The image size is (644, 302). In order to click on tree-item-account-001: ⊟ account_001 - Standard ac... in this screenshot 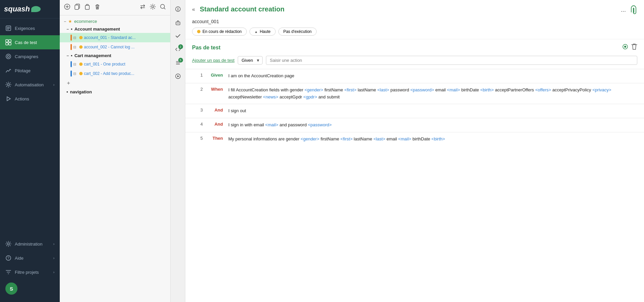, I will do `click(115, 38)`.